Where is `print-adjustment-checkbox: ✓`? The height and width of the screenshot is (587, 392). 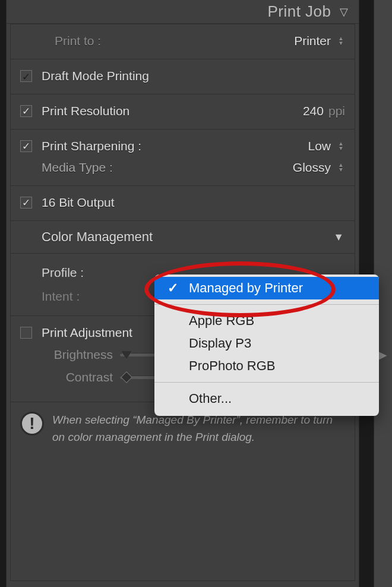
print-adjustment-checkbox: ✓ is located at coordinates (26, 333).